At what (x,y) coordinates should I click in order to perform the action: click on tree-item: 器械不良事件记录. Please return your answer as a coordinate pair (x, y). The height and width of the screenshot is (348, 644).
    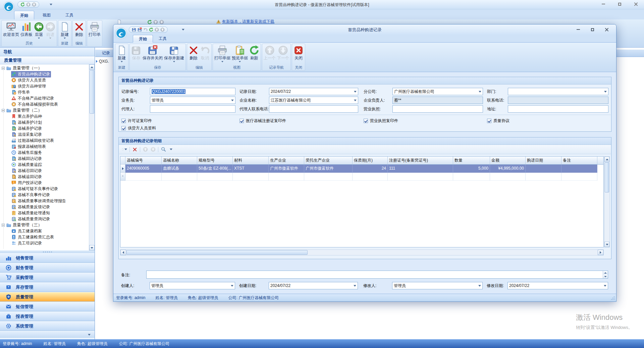
    Looking at the image, I should click on (44, 195).